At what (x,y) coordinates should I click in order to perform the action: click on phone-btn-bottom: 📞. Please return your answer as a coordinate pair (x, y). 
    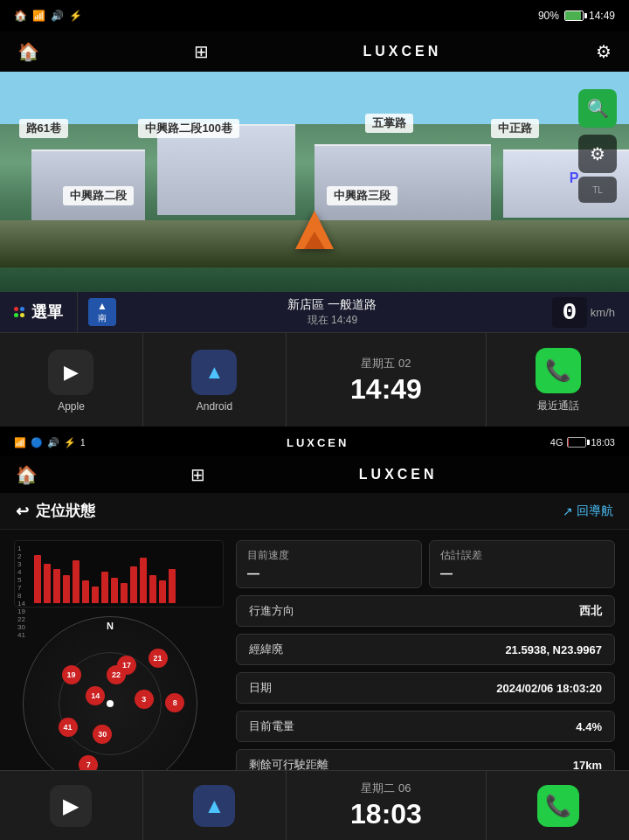
    Looking at the image, I should click on (557, 806).